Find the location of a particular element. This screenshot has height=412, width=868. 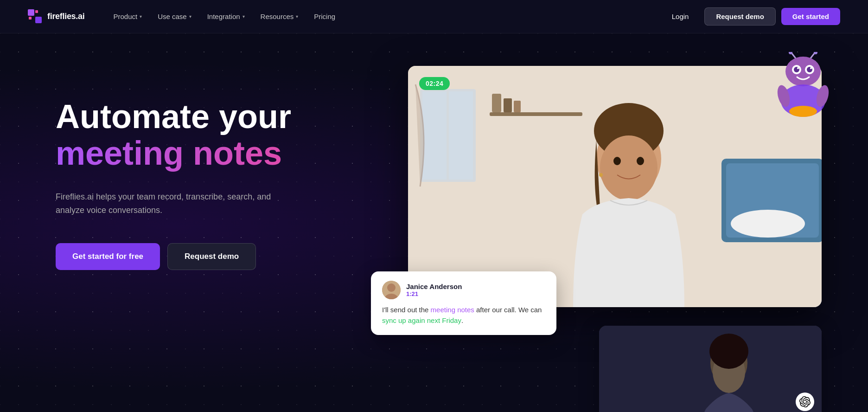

robot-mascot is located at coordinates (803, 84).